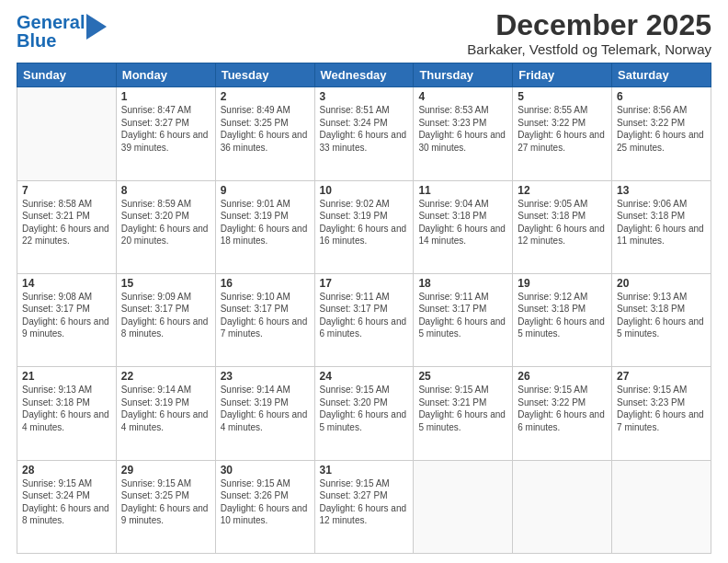 The image size is (728, 563). Describe the element at coordinates (165, 134) in the screenshot. I see `table-row: 1Sunrise: 8:47 AMSunset: 3:27 PMDaylight…` at that location.